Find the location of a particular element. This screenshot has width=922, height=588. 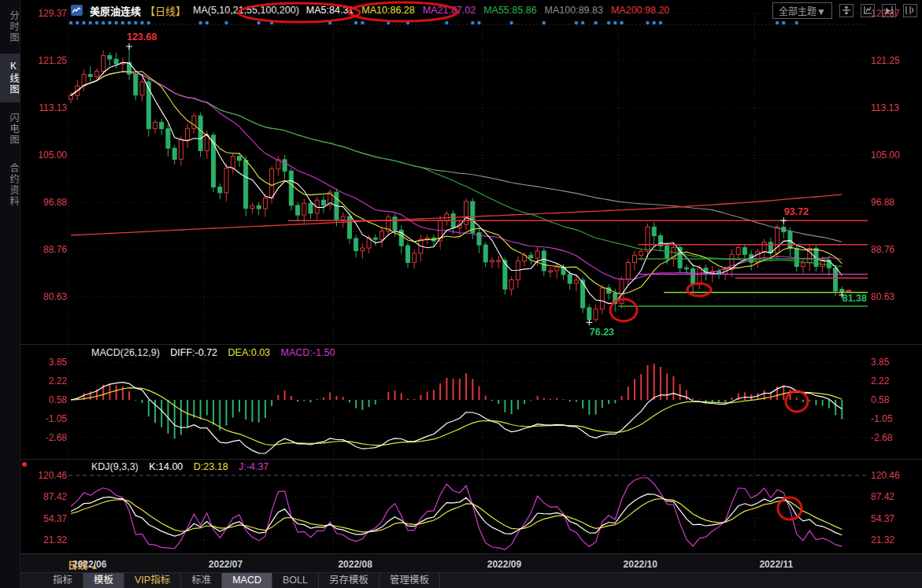

macd-dea-line is located at coordinates (457, 417).